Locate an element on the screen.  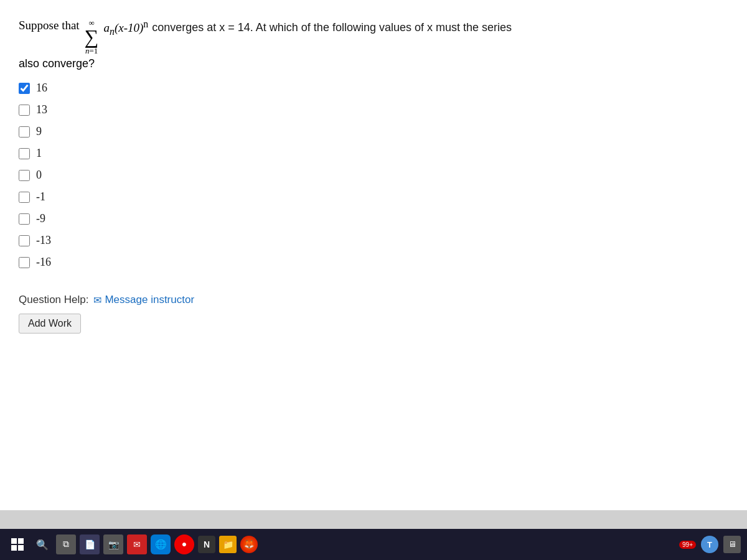
obs-icon: ● is located at coordinates (184, 544).